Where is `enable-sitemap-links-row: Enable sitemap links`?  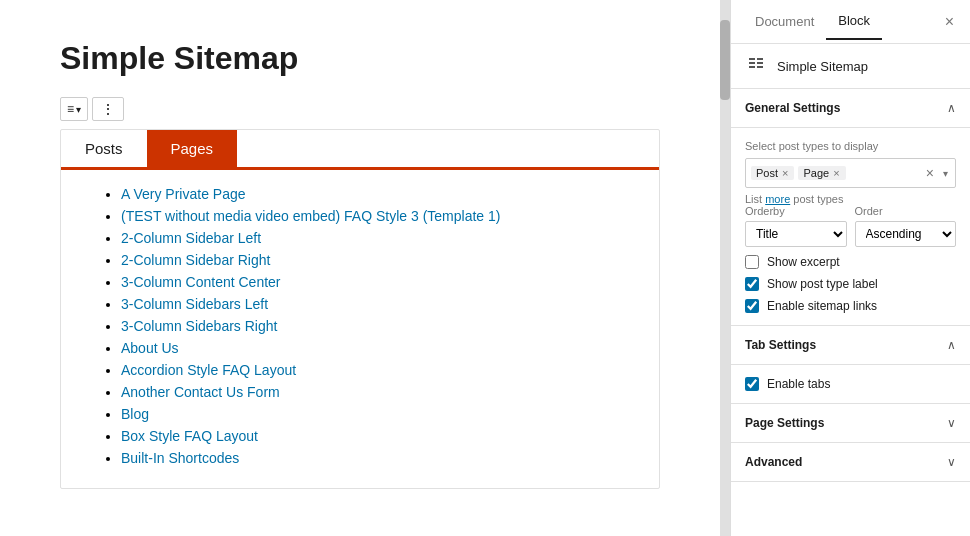 enable-sitemap-links-row: Enable sitemap links is located at coordinates (850, 306).